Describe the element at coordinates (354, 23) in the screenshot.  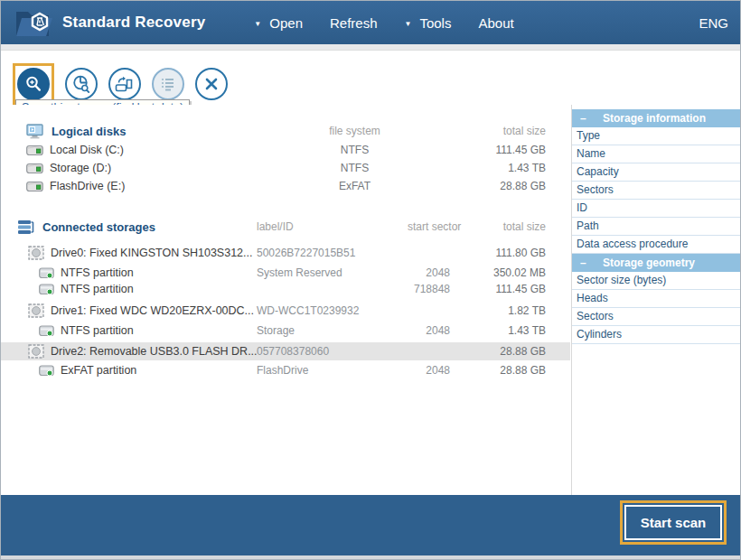
I see `menu-item-label: Refresh` at that location.